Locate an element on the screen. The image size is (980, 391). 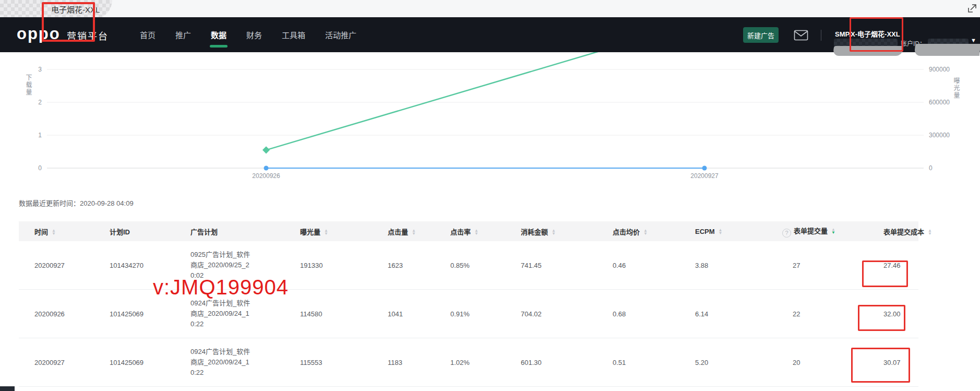
table-row: 20200927 101425069 0924广告计划_软件 商店_2020/0… is located at coordinates (469, 362).